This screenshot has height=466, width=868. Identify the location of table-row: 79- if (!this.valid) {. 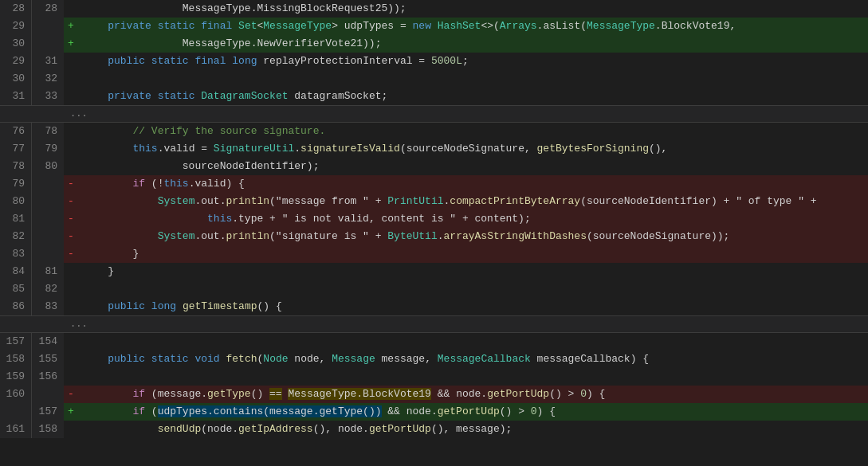
(434, 184).